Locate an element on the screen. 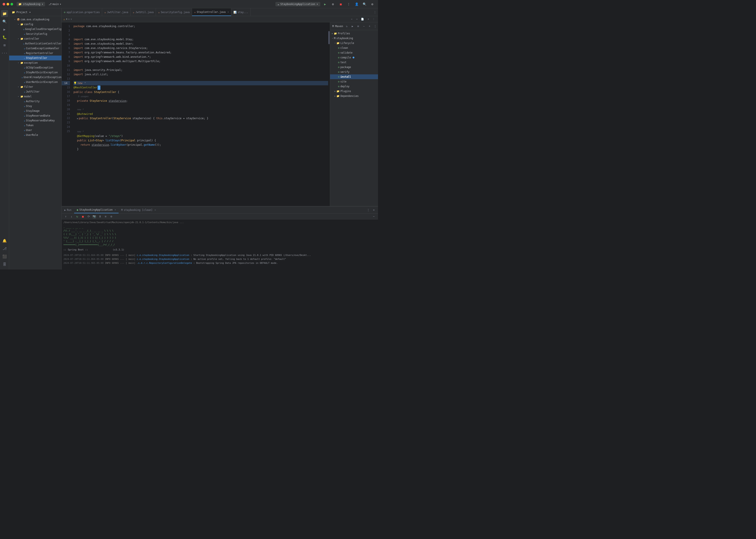  maven-settings-button: + is located at coordinates (370, 26).